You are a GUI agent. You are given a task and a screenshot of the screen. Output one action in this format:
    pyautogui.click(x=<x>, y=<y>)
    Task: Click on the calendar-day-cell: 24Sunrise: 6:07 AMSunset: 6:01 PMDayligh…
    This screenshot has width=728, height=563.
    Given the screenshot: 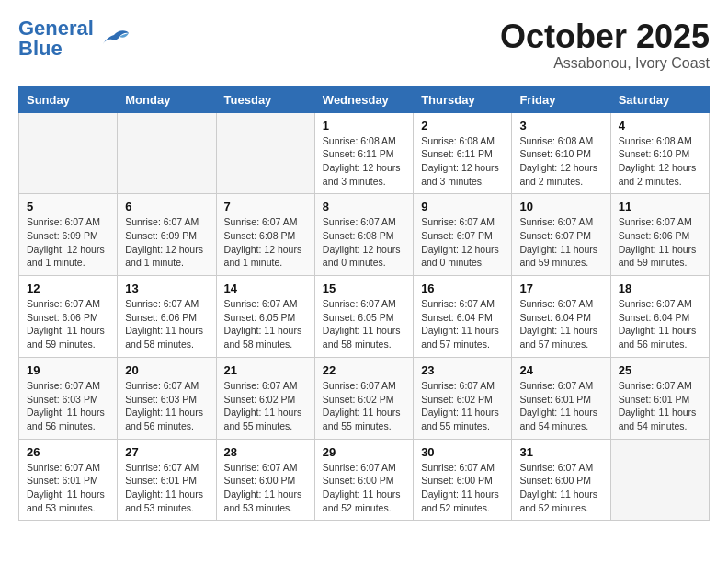 What is the action you would take?
    pyautogui.click(x=561, y=397)
    